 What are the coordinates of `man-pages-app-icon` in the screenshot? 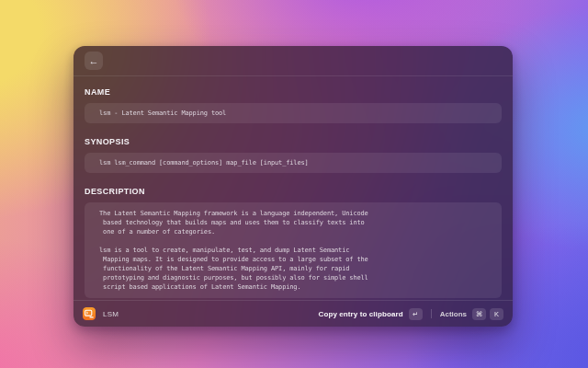 It's located at (89, 314).